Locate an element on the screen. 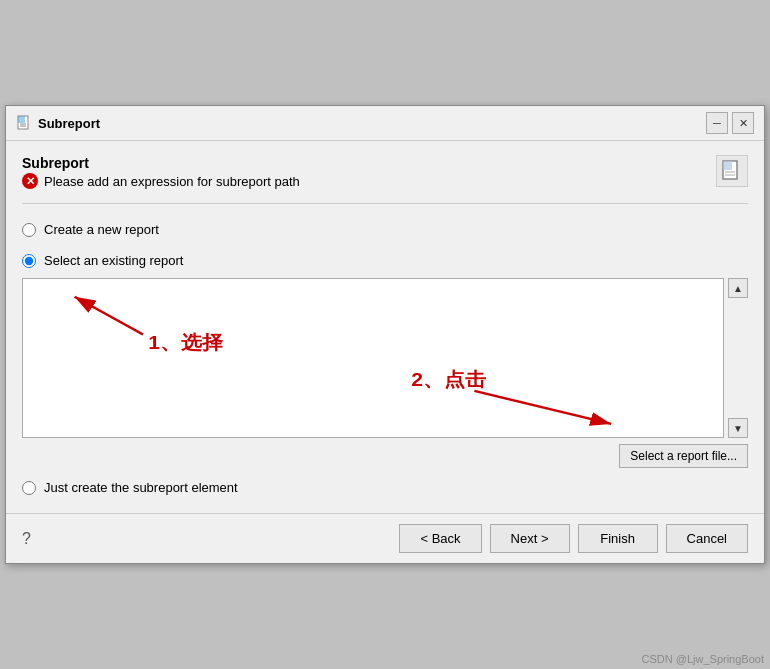  titlebar: Subreport ─ ✕ is located at coordinates (385, 124).